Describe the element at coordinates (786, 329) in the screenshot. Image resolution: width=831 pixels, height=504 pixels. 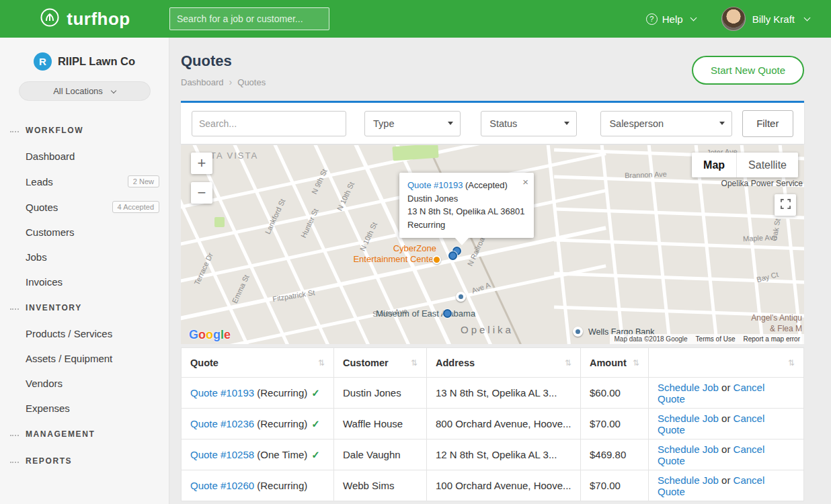
I see `map-poi-line: & Flea M` at that location.